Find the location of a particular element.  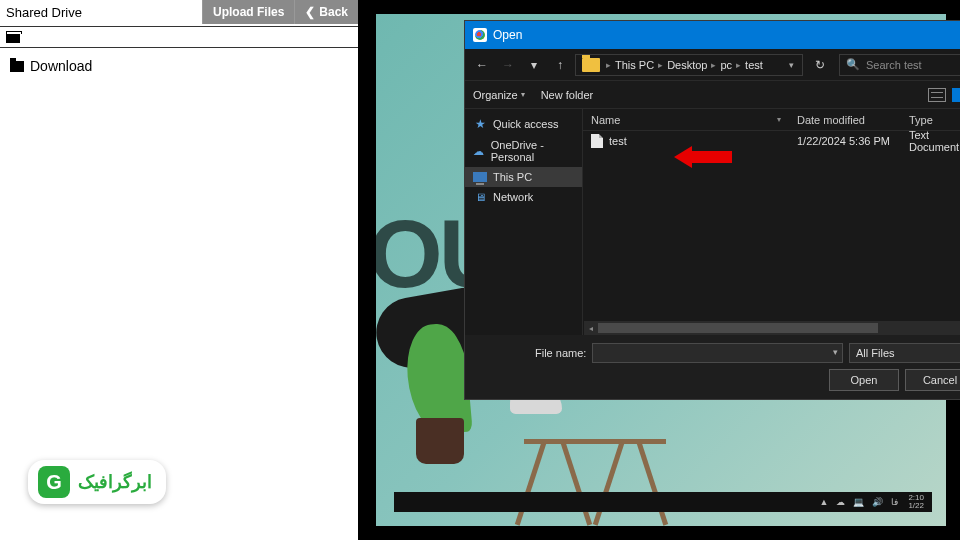

column-type: Type is located at coordinates (930, 120).